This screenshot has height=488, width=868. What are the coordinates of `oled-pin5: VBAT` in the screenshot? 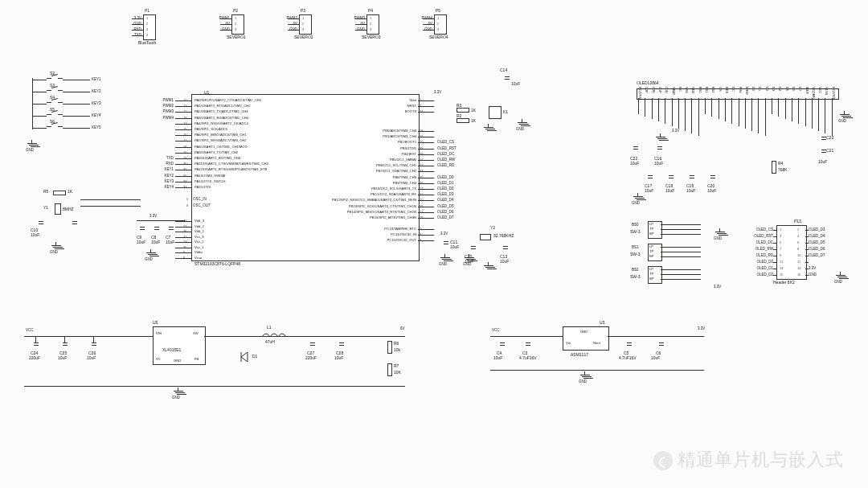 It's located at (674, 88).